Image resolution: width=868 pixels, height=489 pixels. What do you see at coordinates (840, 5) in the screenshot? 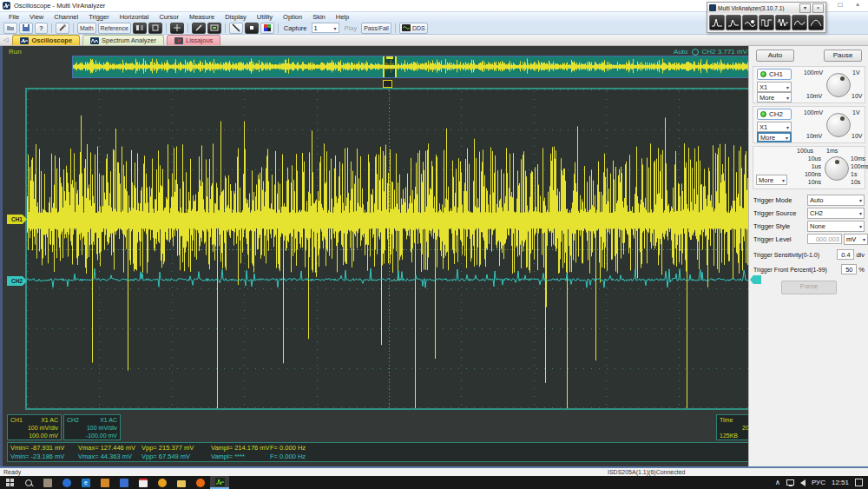
I see `maximize-button: □` at bounding box center [840, 5].